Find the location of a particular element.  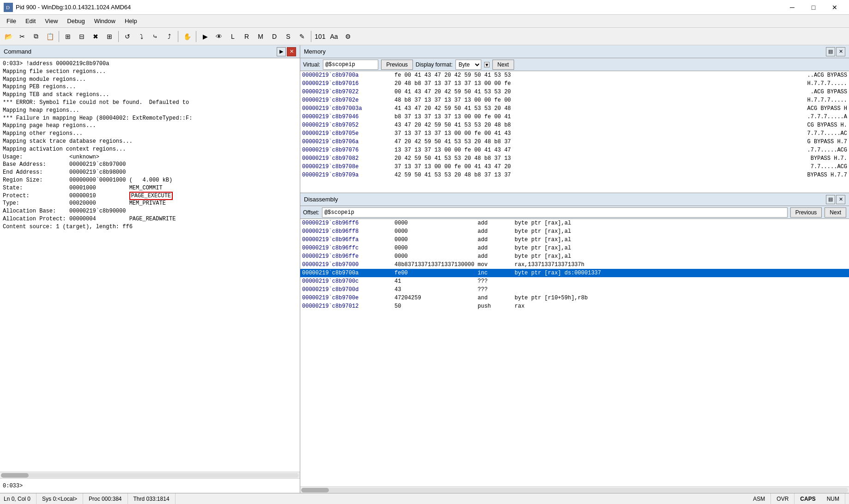

memory-row: 00000219`c8b9705243 47 20 42 59 50 41 53… is located at coordinates (575, 125).